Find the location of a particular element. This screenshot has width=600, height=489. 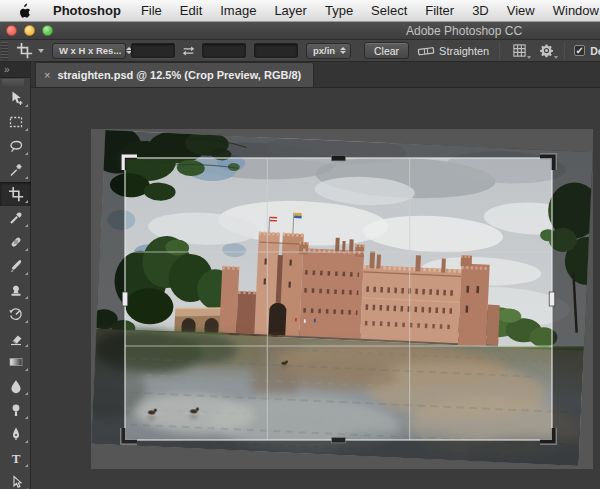

lasso-icon is located at coordinates (16, 146).